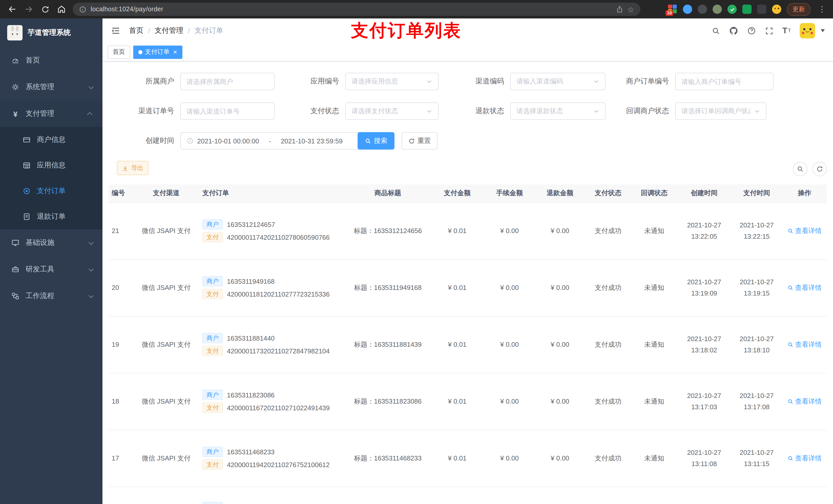 The image size is (833, 504). What do you see at coordinates (271, 458) in the screenshot?
I see `cell-pay-order: 商户1635311468233 支付4200001194202110276752…` at bounding box center [271, 458].